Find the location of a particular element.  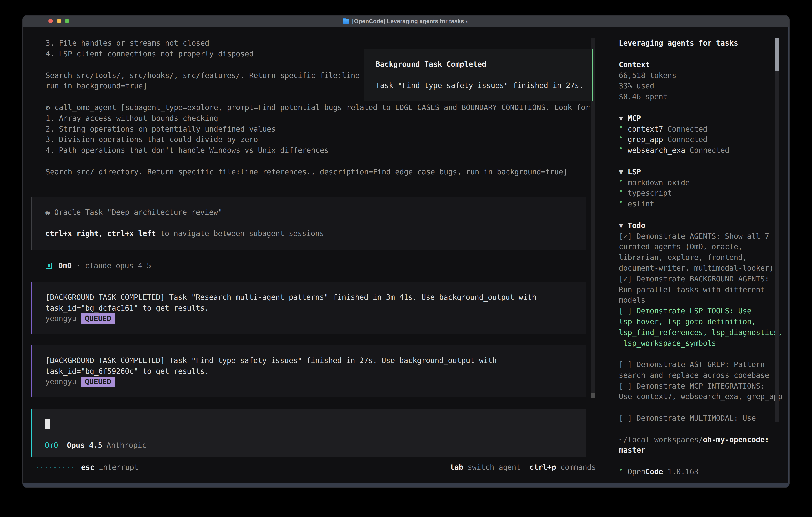

folder-icon is located at coordinates (346, 21).